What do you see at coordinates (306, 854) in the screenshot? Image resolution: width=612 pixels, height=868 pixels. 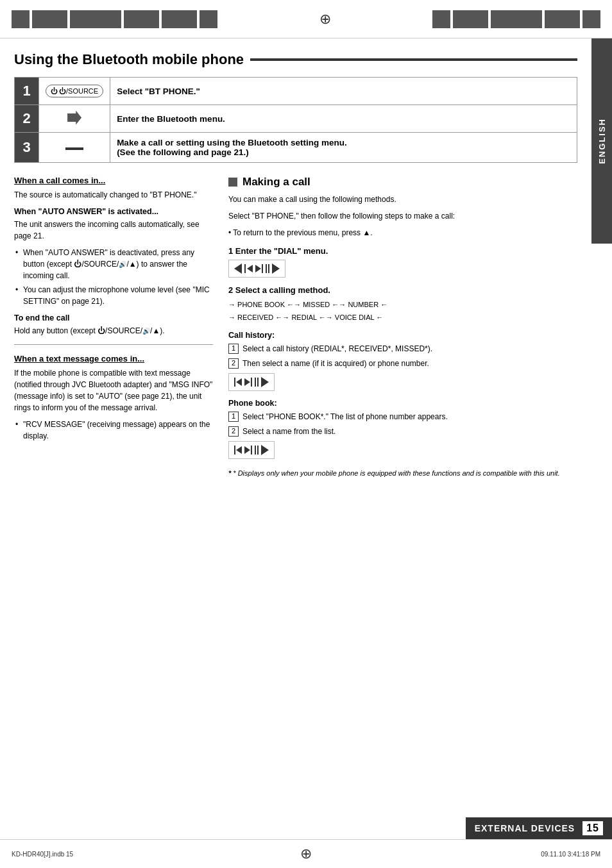 I see `bottom-compass-icon: ⊕` at bounding box center [306, 854].